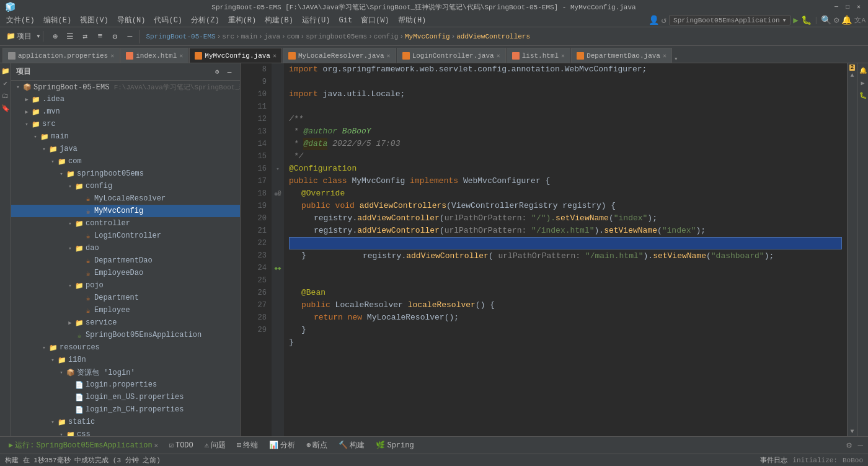  What do you see at coordinates (336, 37) in the screenshot?
I see `breadcrumb-part-5: springboot05ems` at bounding box center [336, 37].